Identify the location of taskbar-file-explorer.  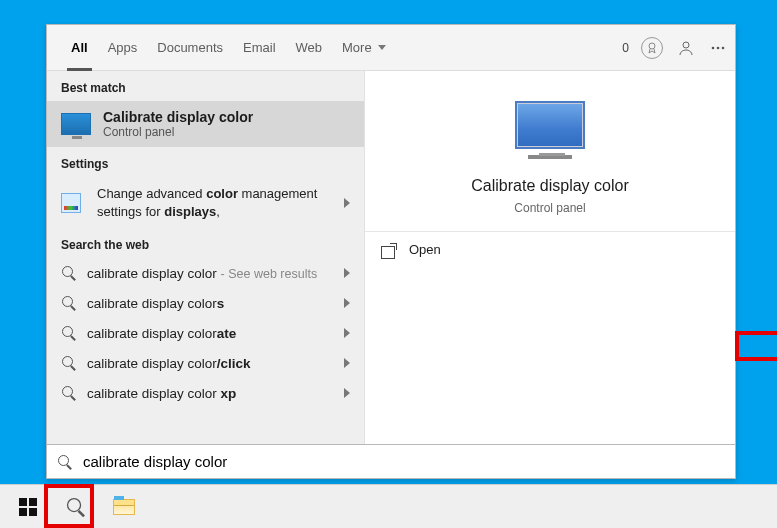
(124, 507).